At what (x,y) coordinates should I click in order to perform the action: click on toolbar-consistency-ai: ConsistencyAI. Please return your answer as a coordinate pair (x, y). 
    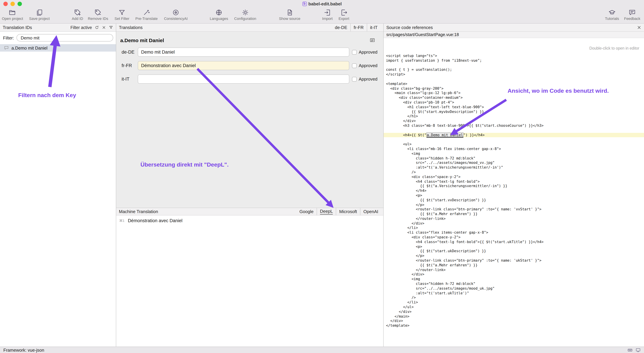
    Looking at the image, I should click on (176, 15).